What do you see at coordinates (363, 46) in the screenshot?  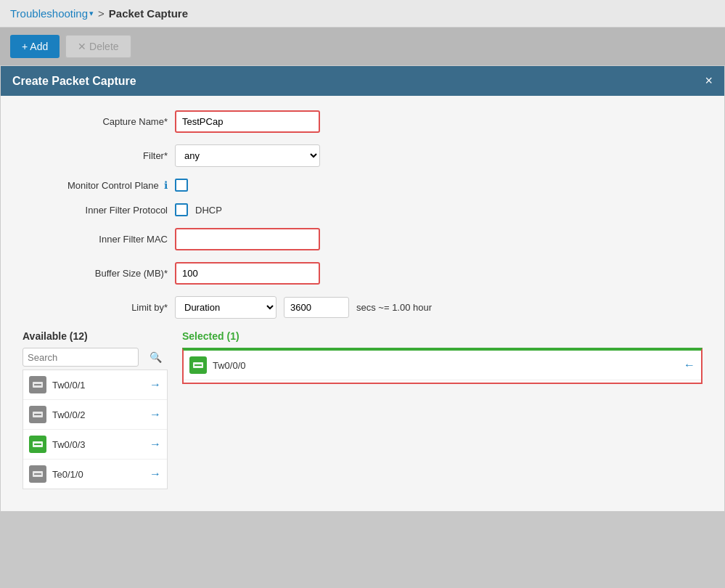 I see `action-bar: + Add ✕ Delete` at bounding box center [363, 46].